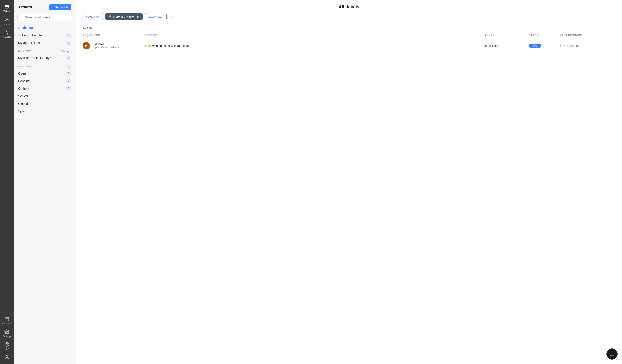 Image resolution: width=622 pixels, height=364 pixels. What do you see at coordinates (172, 17) in the screenshot?
I see `arrow-indicator: ←` at bounding box center [172, 17].